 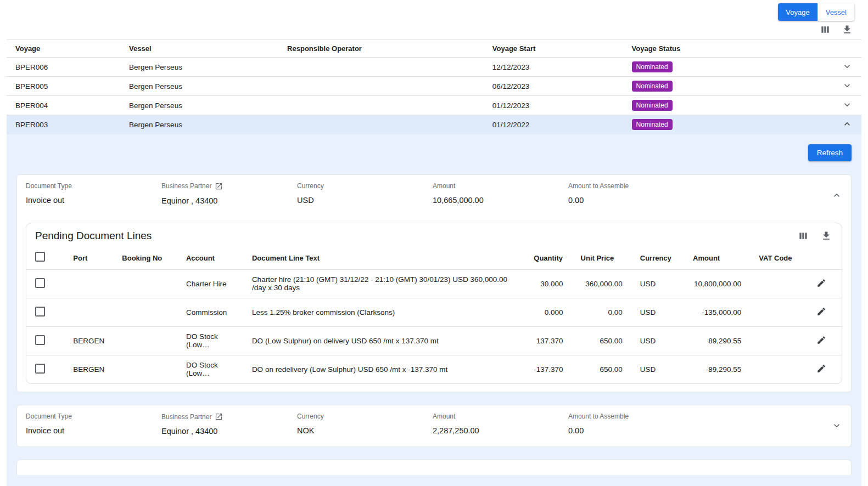 What do you see at coordinates (652, 67) in the screenshot?
I see `status-badge: Nominated` at bounding box center [652, 67].